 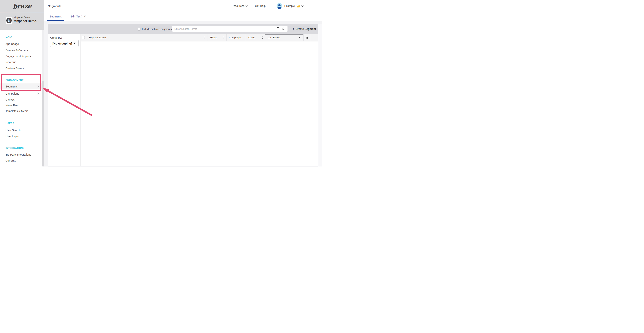 I want to click on section-title-users: USERS, so click(x=10, y=123).